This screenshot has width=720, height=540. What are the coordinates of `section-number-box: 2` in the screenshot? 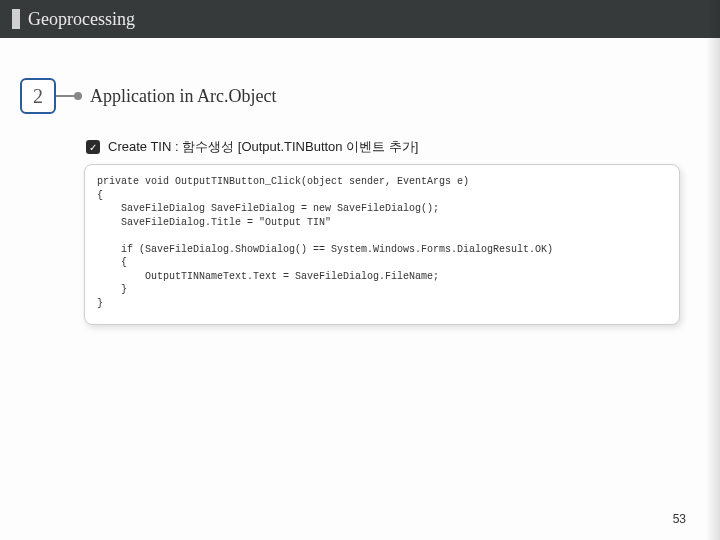 It's located at (38, 96).